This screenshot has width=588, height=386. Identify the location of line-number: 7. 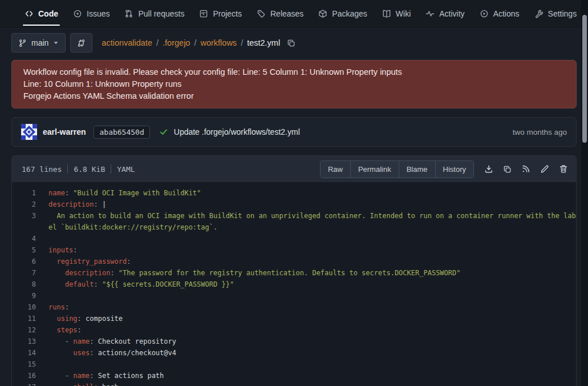
(24, 273).